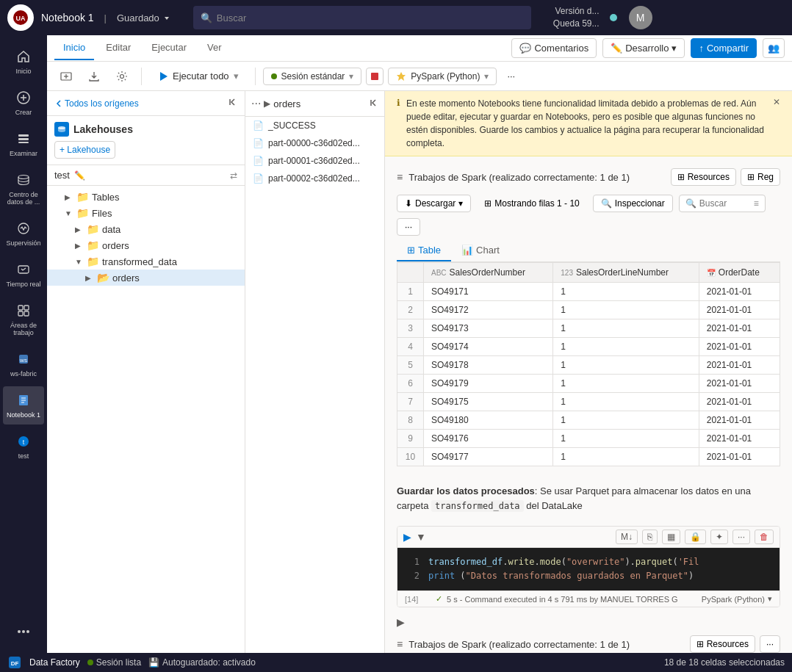 The width and height of the screenshot is (792, 672). I want to click on notebook-title: Notebook 1, so click(68, 18).